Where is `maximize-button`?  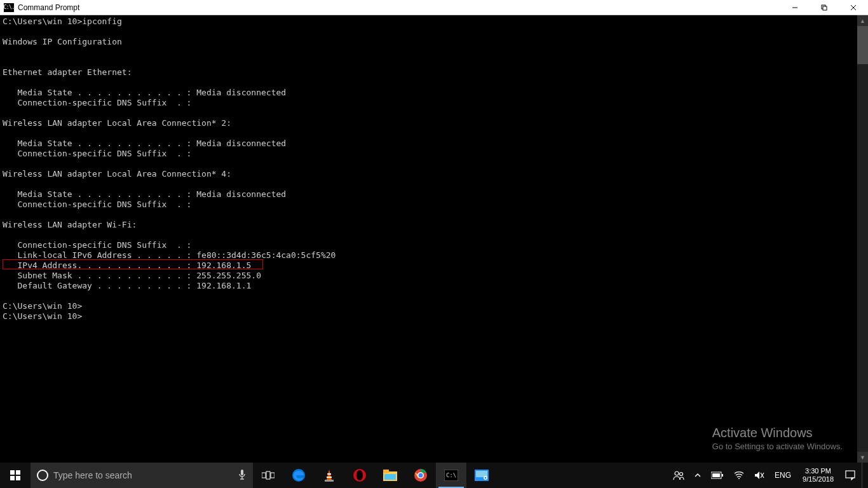
maximize-button is located at coordinates (824, 8).